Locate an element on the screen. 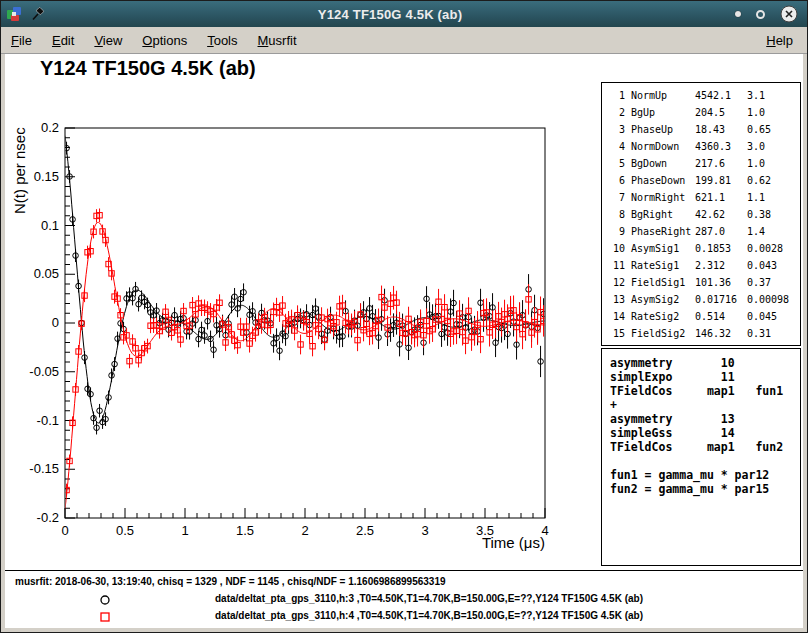 This screenshot has width=808, height=633. x-tick-label: 2 is located at coordinates (304, 530).